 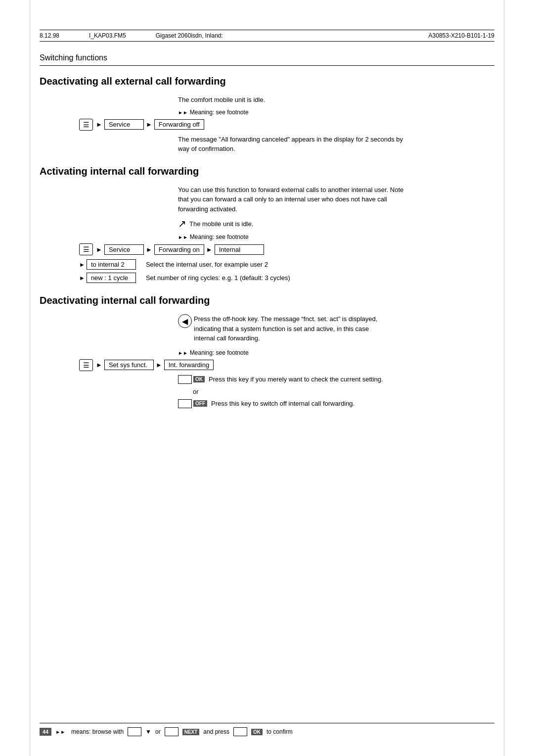 I want to click on step-row-2: ☰ ► Service ► Forwarding on ► Internal, so click(x=287, y=249).